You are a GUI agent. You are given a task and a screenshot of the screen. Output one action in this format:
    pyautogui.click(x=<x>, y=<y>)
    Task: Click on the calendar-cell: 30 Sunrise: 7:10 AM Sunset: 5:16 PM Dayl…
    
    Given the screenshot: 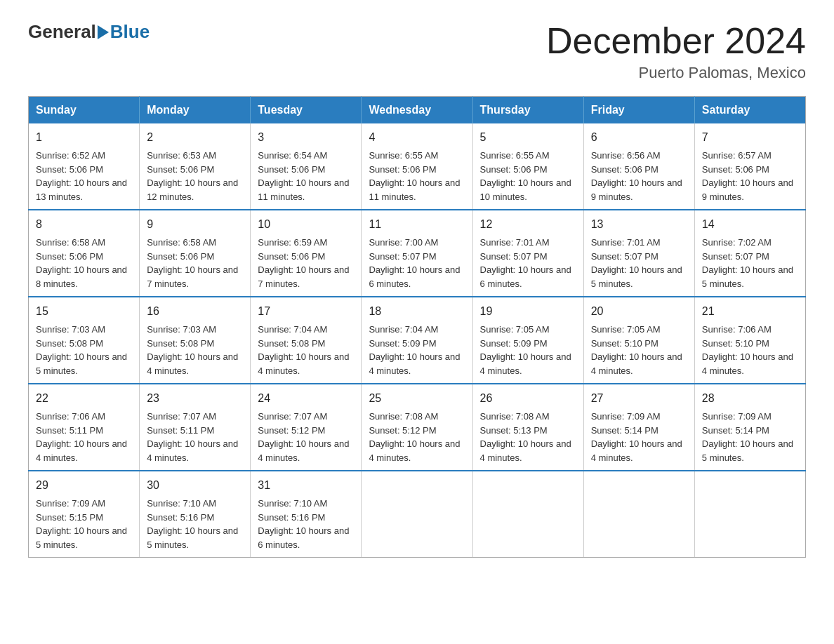 What is the action you would take?
    pyautogui.click(x=195, y=514)
    